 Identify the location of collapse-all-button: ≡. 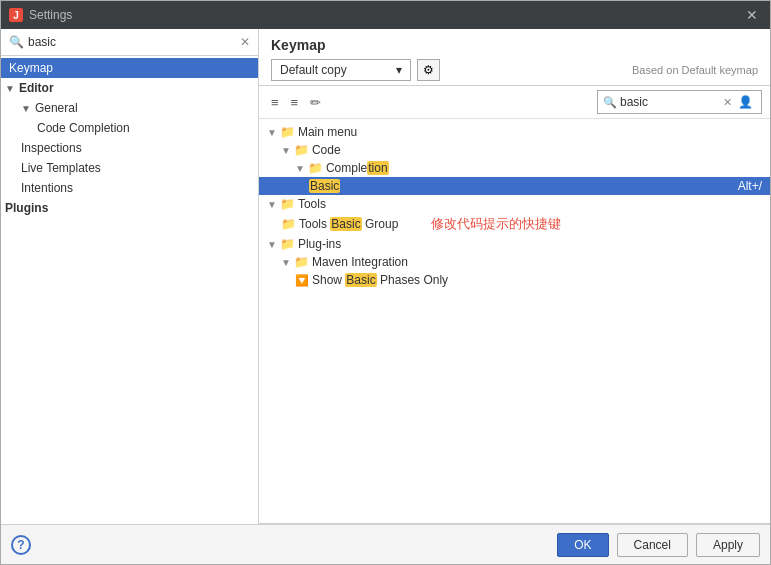
(295, 102).